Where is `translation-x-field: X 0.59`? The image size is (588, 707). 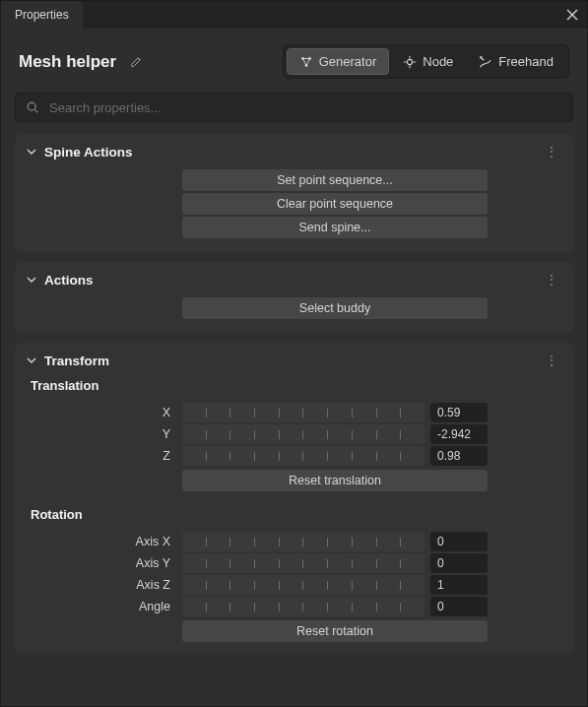
translation-x-field: X 0.59 is located at coordinates (294, 413).